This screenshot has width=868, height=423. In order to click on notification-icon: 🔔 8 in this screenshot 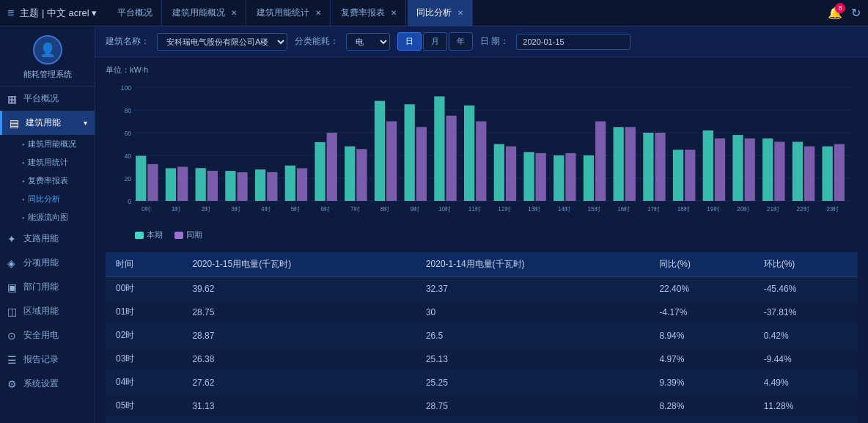, I will do `click(835, 13)`.